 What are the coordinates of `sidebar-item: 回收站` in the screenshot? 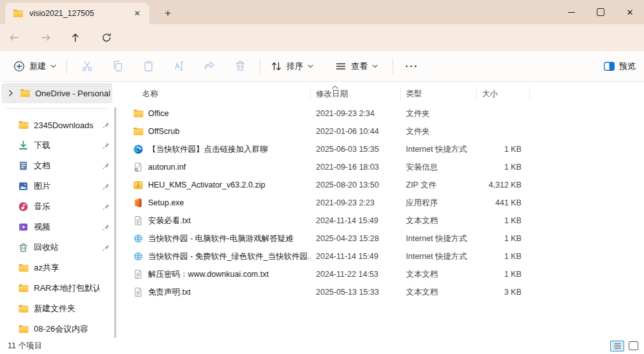 It's located at (59, 247).